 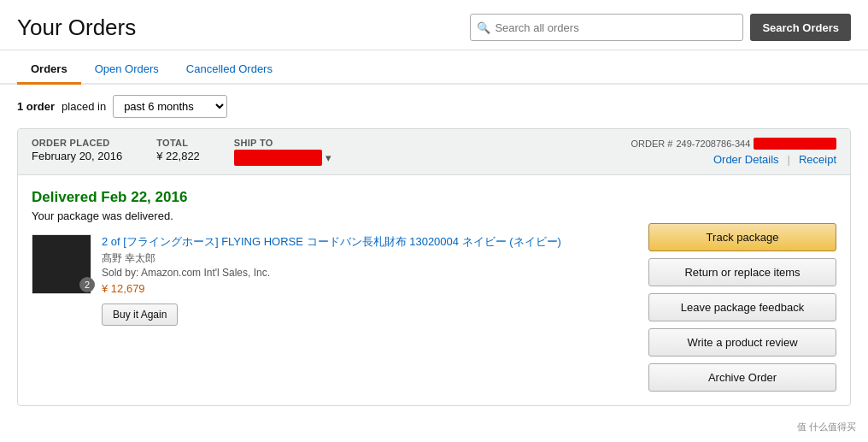 What do you see at coordinates (340, 280) in the screenshot?
I see `product-row: 2 2 of [フライングホース] FLYING HORSE コードバン長札財布…` at bounding box center [340, 280].